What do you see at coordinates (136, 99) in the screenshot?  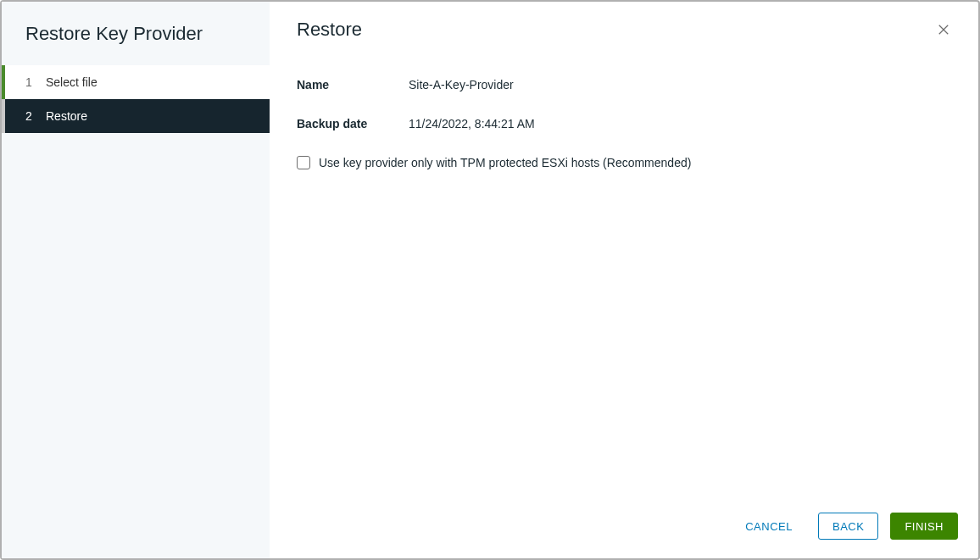 I see `wizard-steps: 1 Select file 2 Restore` at bounding box center [136, 99].